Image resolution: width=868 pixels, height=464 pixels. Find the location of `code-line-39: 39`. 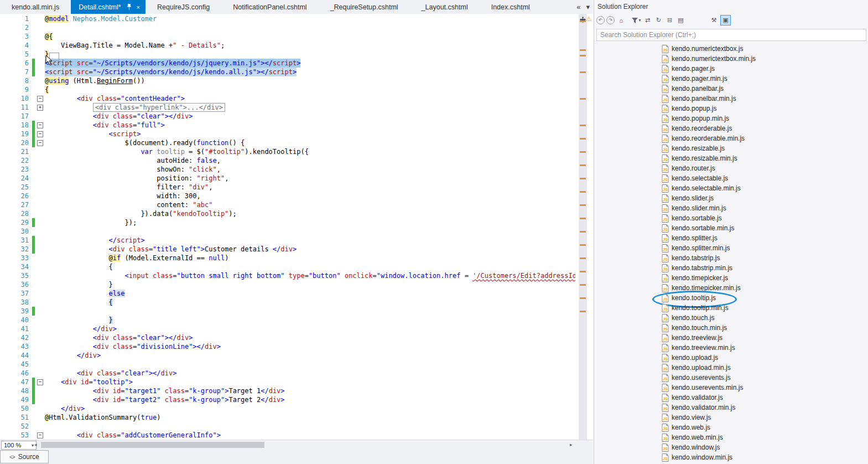

code-line-39: 39 is located at coordinates (288, 311).